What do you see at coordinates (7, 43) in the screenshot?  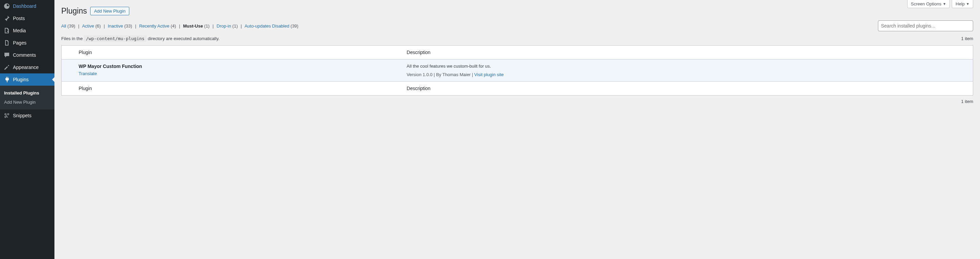 I see `pages-icon` at bounding box center [7, 43].